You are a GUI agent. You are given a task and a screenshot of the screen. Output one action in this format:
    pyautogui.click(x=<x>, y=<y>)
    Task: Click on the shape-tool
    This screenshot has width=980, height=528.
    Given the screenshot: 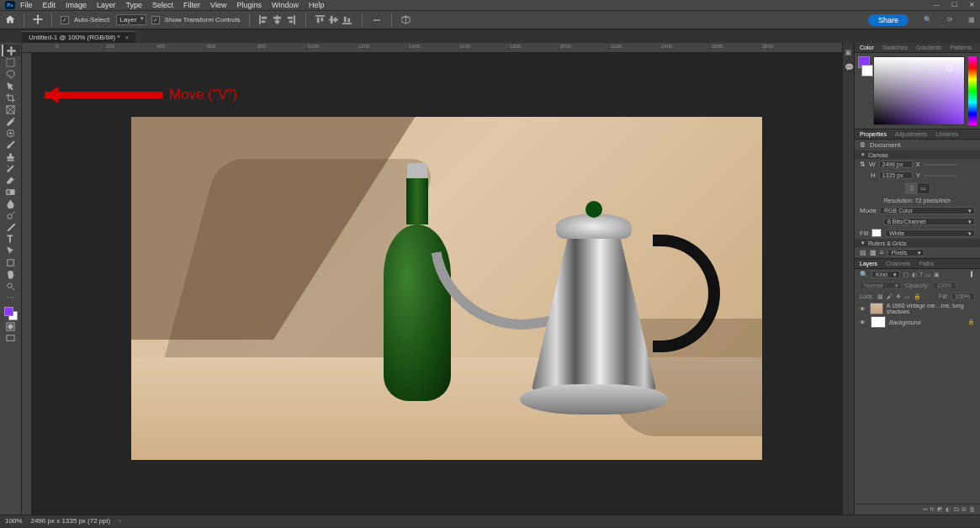 What is the action you would take?
    pyautogui.click(x=11, y=262)
    